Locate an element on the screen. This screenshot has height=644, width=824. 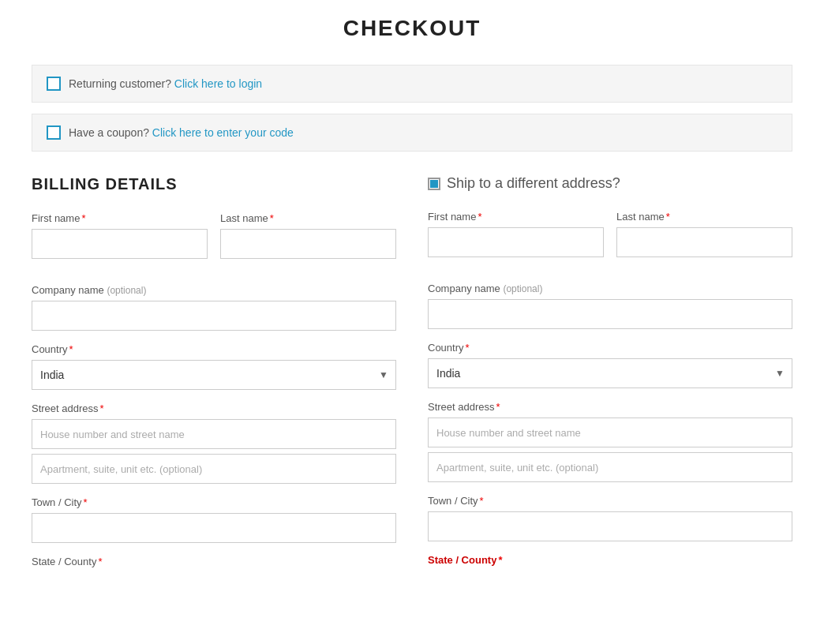
billing-state-label: State / County* is located at coordinates (214, 562).